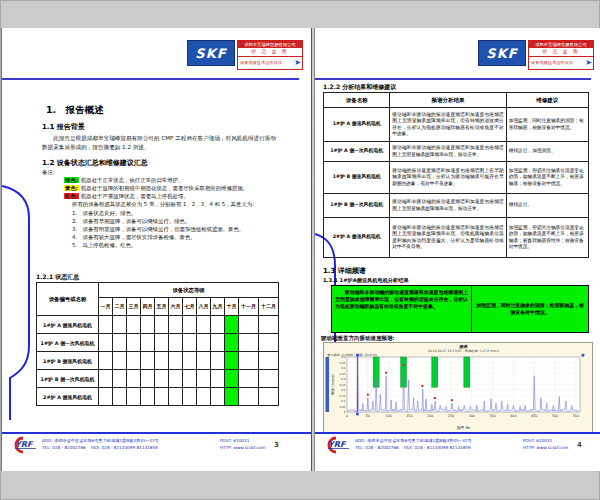 Image resolution: width=600 pixels, height=500 pixels. What do you see at coordinates (453, 79) in the screenshot?
I see `header-rule` at bounding box center [453, 79].